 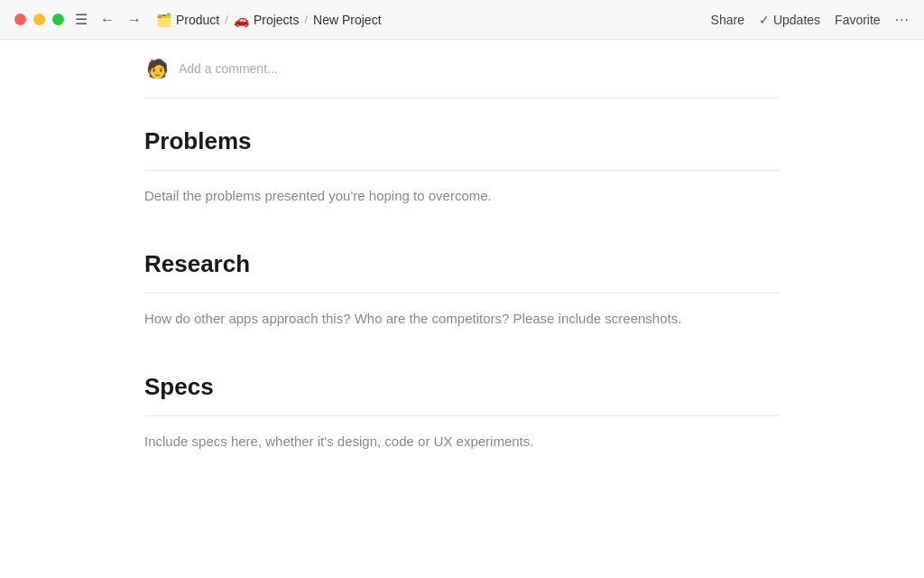 I want to click on breadcrumb-workspace: 🗂️ Product, so click(x=188, y=20).